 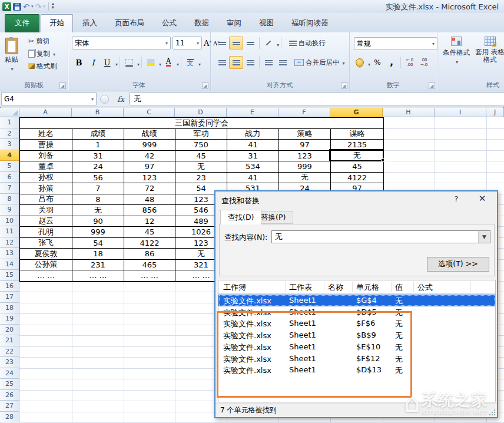 I want to click on paste-dropdown-icon, so click(x=11, y=68).